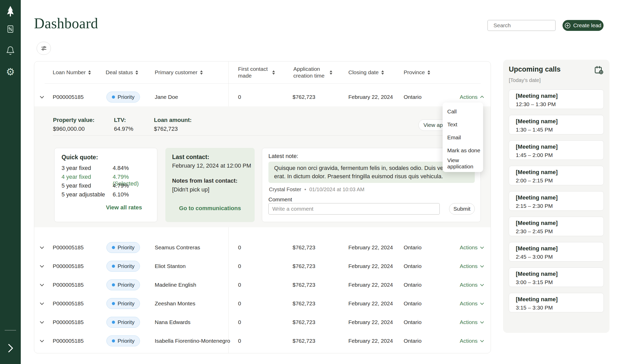 This screenshot has height=364, width=623. What do you see at coordinates (178, 248) in the screenshot?
I see `primary-customer: Seamus Contreras` at bounding box center [178, 248].